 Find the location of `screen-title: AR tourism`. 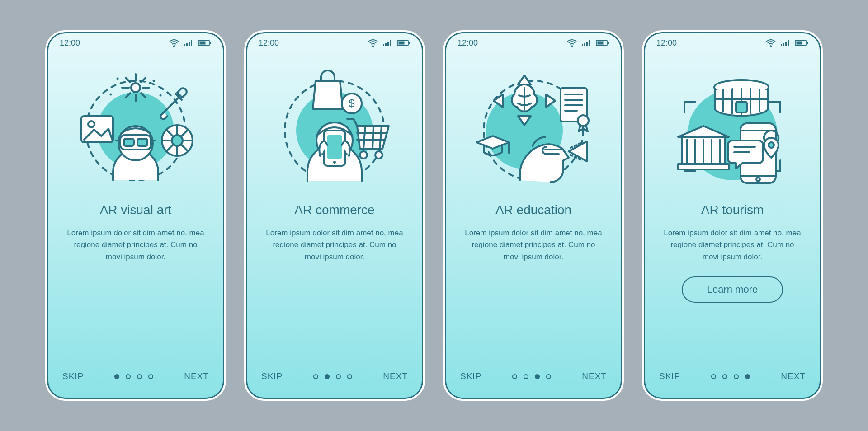

screen-title: AR tourism is located at coordinates (732, 210).